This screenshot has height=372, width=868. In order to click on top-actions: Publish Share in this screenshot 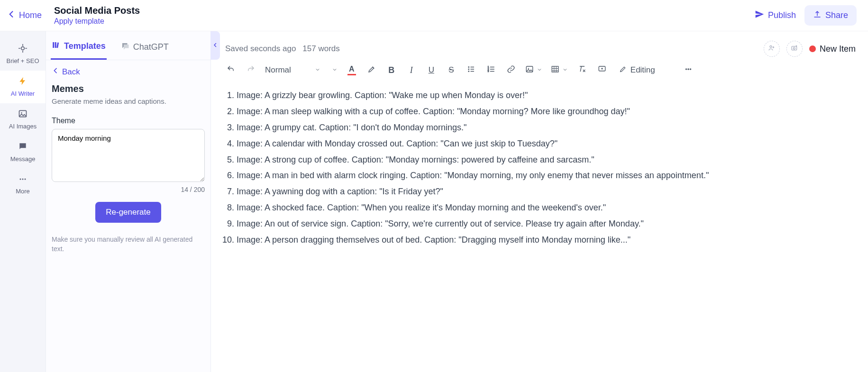, I will do `click(806, 15)`.